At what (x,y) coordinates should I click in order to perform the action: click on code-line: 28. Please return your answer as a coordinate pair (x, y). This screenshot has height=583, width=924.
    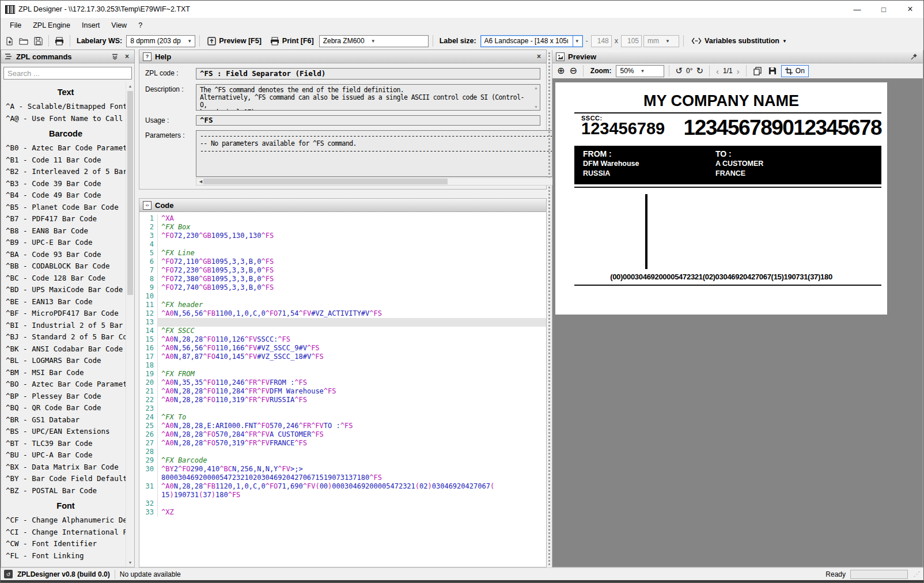
    Looking at the image, I should click on (343, 452).